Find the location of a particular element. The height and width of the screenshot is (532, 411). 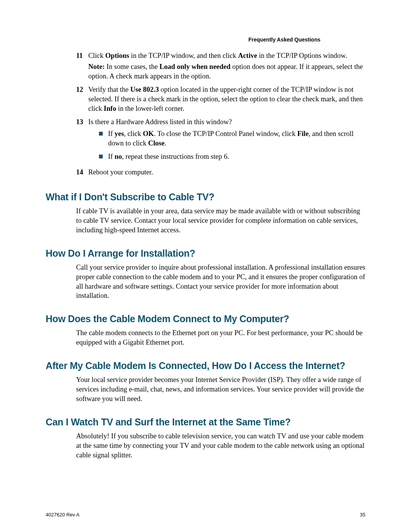

bold-options: Options is located at coordinates (117, 56).